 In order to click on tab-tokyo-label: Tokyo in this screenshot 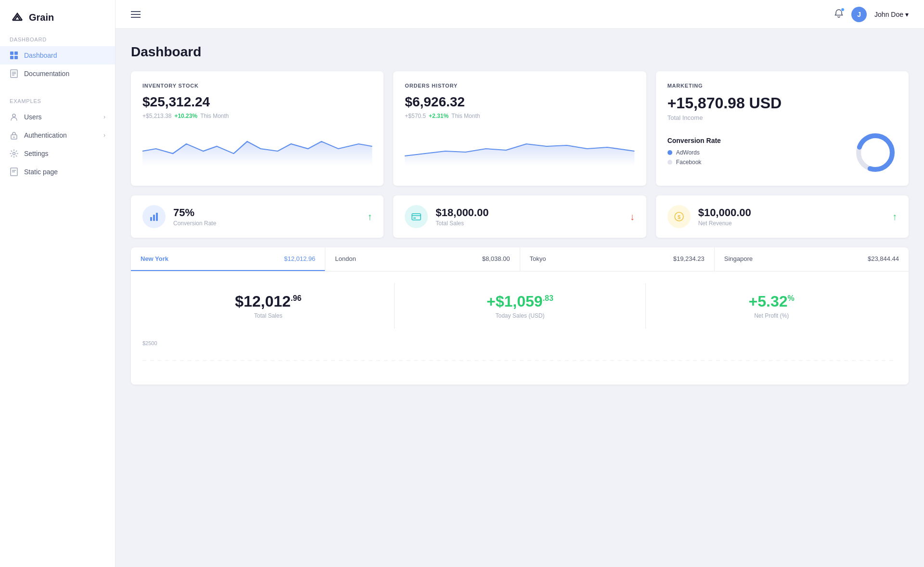, I will do `click(538, 259)`.